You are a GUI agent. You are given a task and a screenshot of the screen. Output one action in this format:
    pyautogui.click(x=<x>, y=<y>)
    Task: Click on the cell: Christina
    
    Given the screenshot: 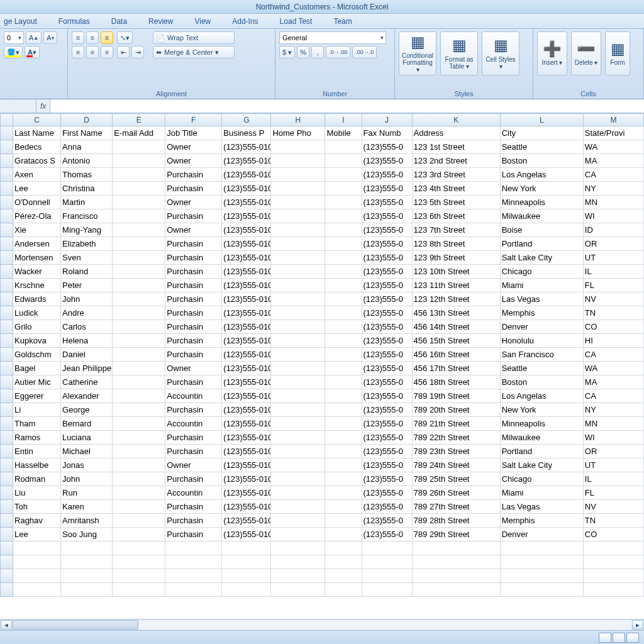 What is the action you would take?
    pyautogui.click(x=87, y=189)
    